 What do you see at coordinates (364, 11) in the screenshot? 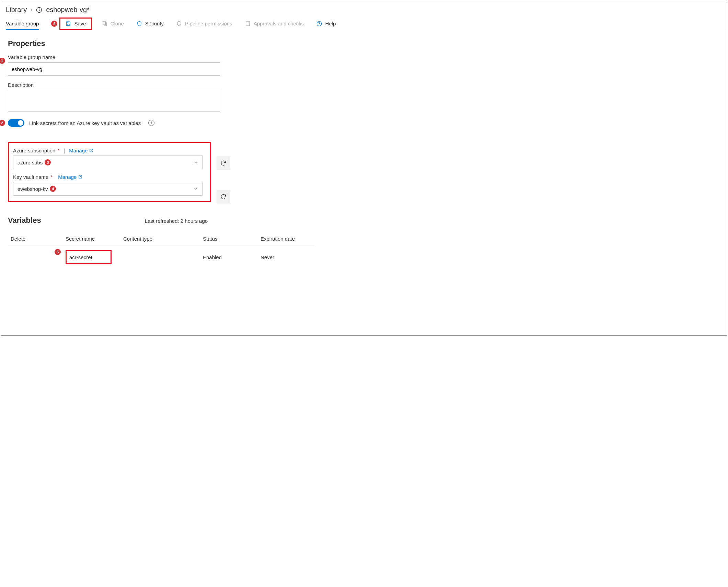
I see `breadcrumb: Library › eshopweb-vg*` at bounding box center [364, 11].